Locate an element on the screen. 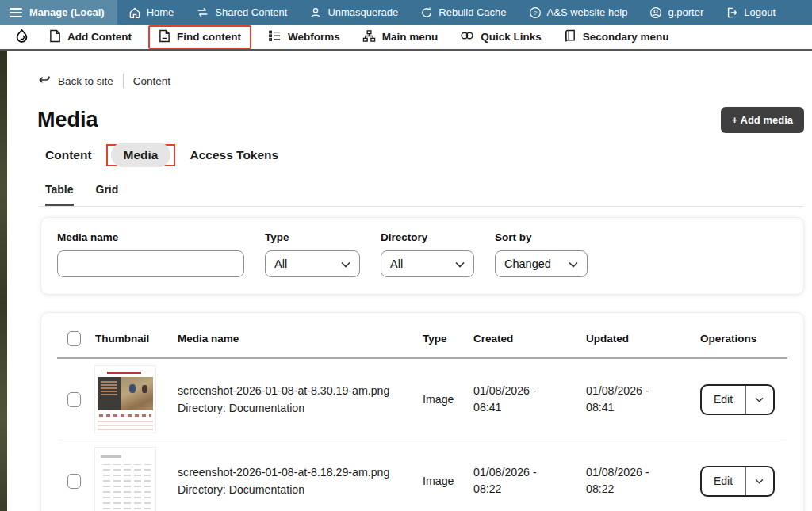 The image size is (812, 511). admin-bar-rebuild-cache: Rebuild Cache is located at coordinates (463, 13).